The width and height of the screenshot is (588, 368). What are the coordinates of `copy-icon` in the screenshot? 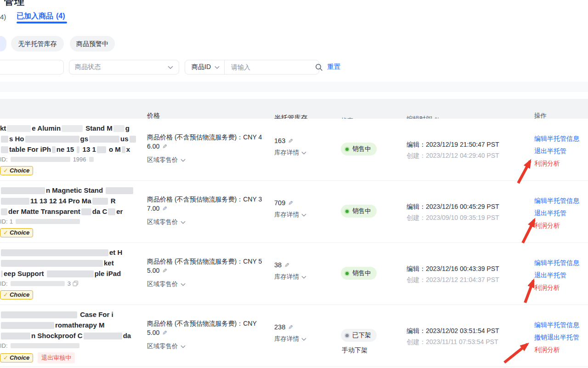 It's located at (75, 283).